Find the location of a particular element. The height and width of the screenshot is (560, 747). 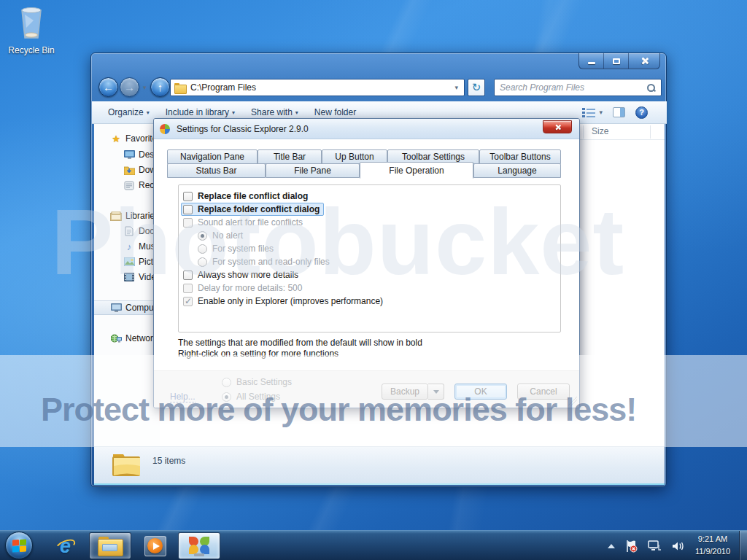

help-link: Help... is located at coordinates (182, 397).